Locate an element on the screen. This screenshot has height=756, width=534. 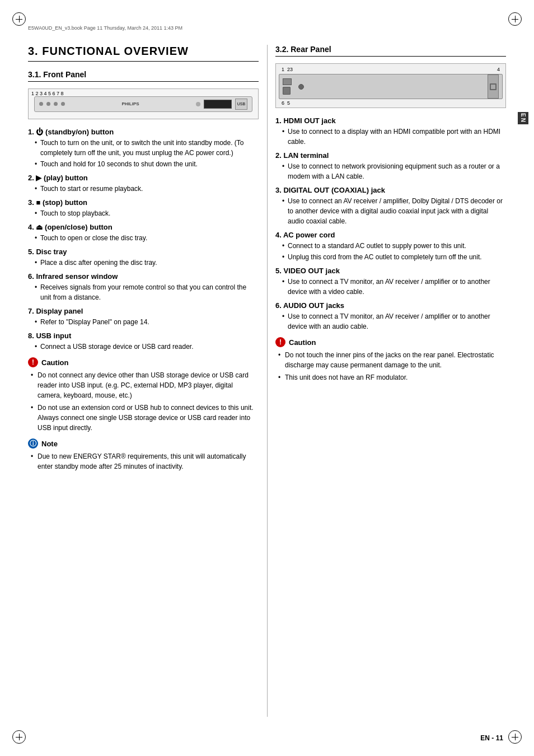
bullet-item: Connect to a standard AC outlet to suppl… is located at coordinates (394, 246).